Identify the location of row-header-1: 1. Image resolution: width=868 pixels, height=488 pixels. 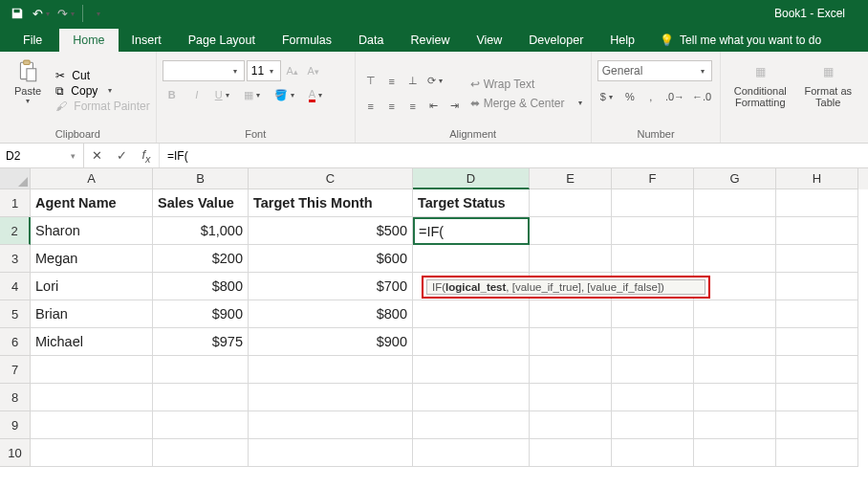
(15, 203).